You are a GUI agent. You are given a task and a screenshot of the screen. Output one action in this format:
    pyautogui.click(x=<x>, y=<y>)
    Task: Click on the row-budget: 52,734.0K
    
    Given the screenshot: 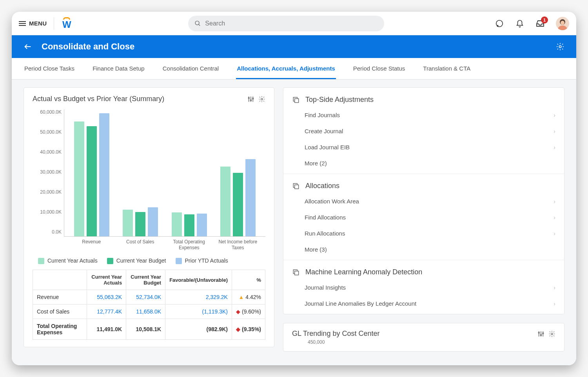 What is the action you would take?
    pyautogui.click(x=146, y=297)
    